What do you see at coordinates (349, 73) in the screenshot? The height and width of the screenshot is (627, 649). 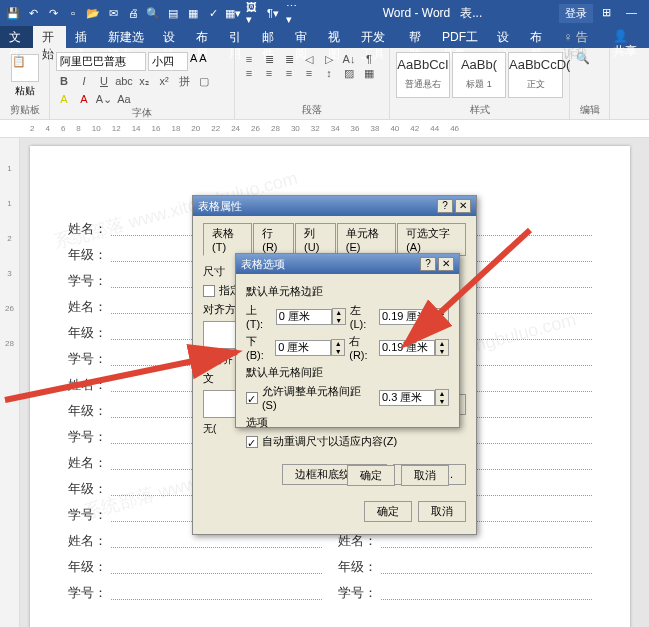 I see `shading-icon: ▨` at bounding box center [349, 73].